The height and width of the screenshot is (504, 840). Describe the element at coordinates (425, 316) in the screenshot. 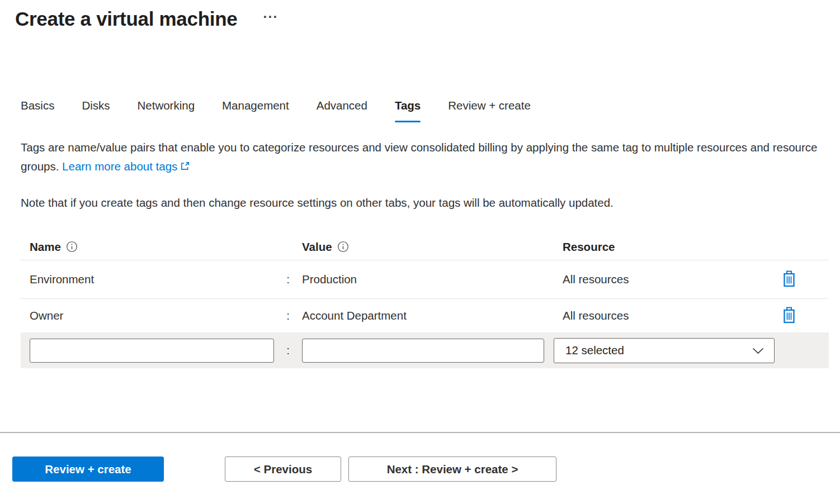

I see `tag-row-owner: Owner : Account Department All resources` at that location.